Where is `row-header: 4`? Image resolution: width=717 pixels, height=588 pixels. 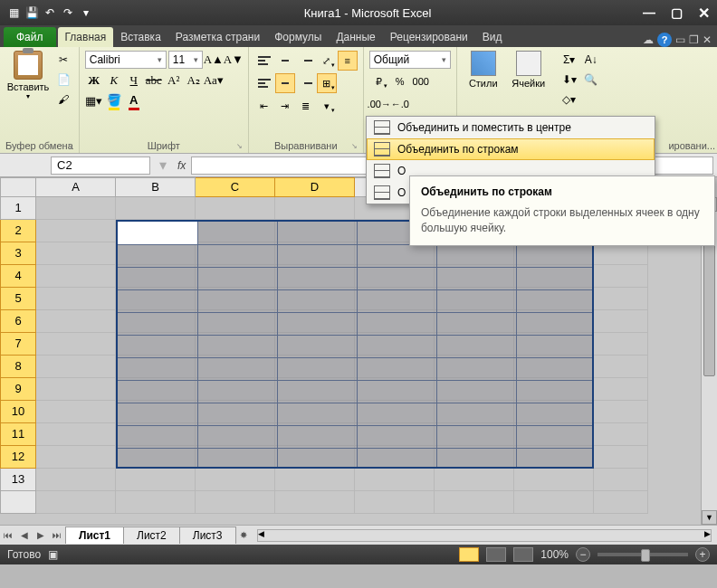
row-header: 4 is located at coordinates (18, 277).